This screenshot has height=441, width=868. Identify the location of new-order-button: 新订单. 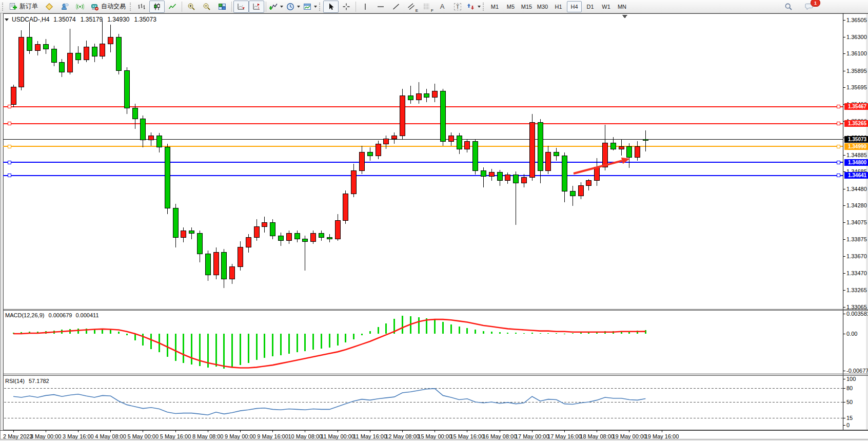
(24, 7).